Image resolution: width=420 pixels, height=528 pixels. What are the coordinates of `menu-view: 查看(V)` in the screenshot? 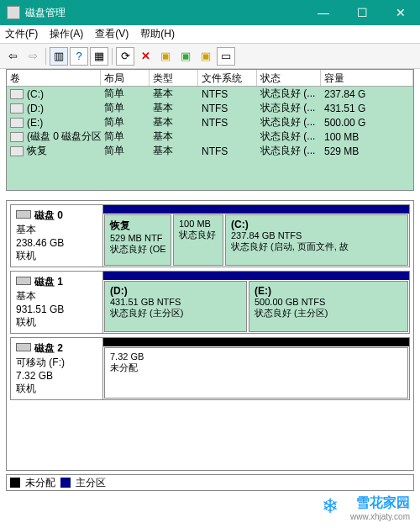 It's located at (112, 34).